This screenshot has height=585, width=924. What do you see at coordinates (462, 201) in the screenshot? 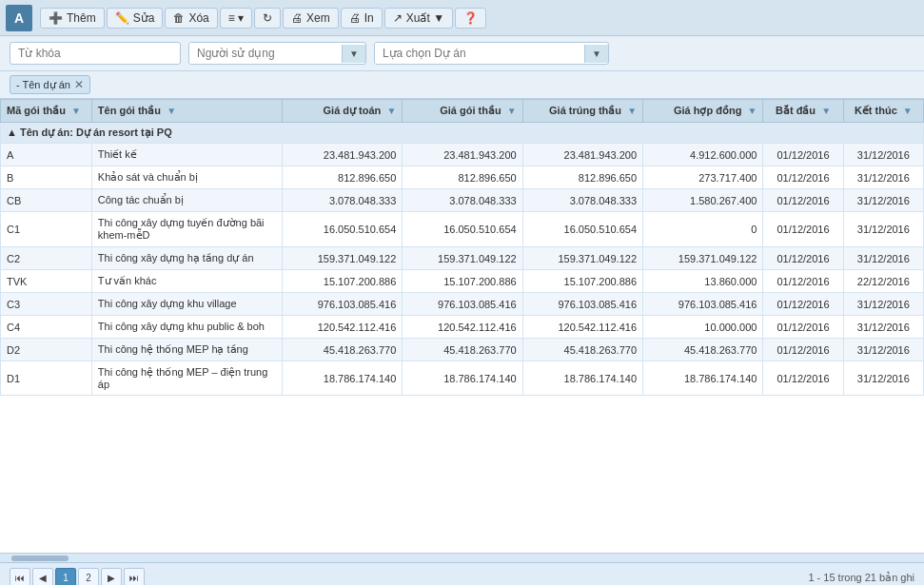
I see `cell-goi-thau: 3.078.048.333` at bounding box center [462, 201].